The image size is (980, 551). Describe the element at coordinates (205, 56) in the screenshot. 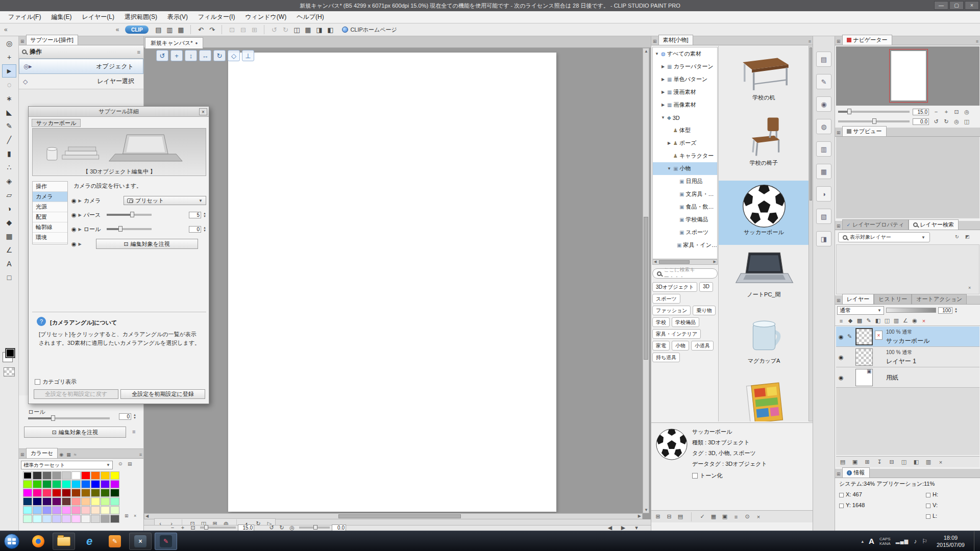

I see `object-move-icon: ↔` at that location.